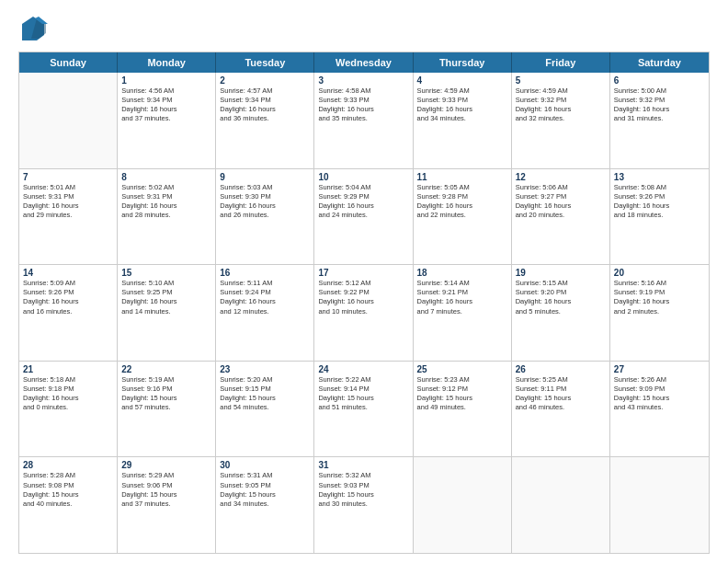  Describe the element at coordinates (462, 298) in the screenshot. I see `day-info: Sunrise: 5:14 AMSunset: 9:21 PMDaylight:…` at that location.